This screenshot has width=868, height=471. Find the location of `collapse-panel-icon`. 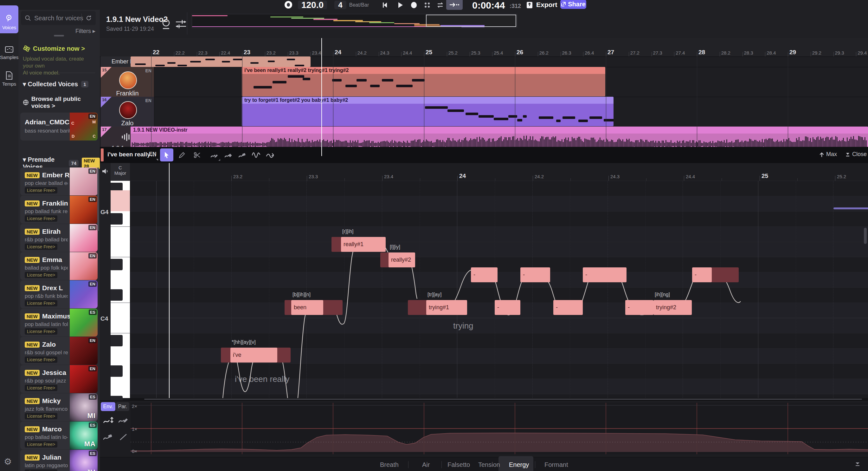

collapse-panel-icon is located at coordinates (857, 465).